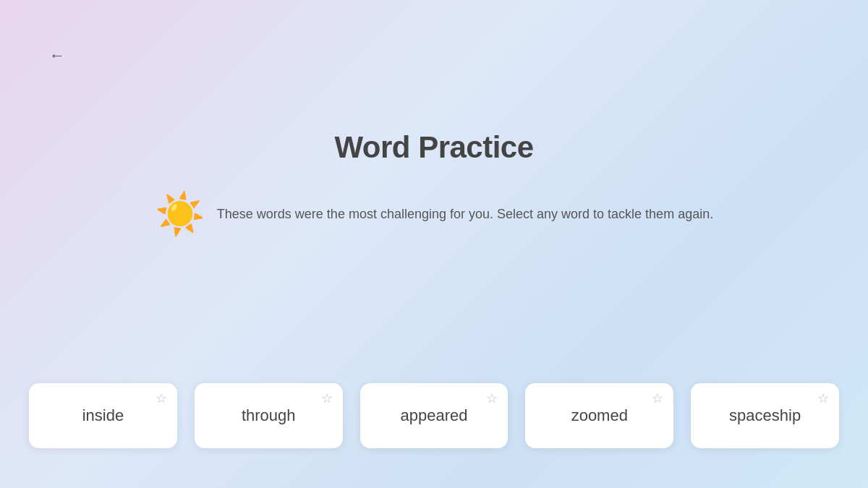  I want to click on word-card: ☆inside, so click(103, 416).